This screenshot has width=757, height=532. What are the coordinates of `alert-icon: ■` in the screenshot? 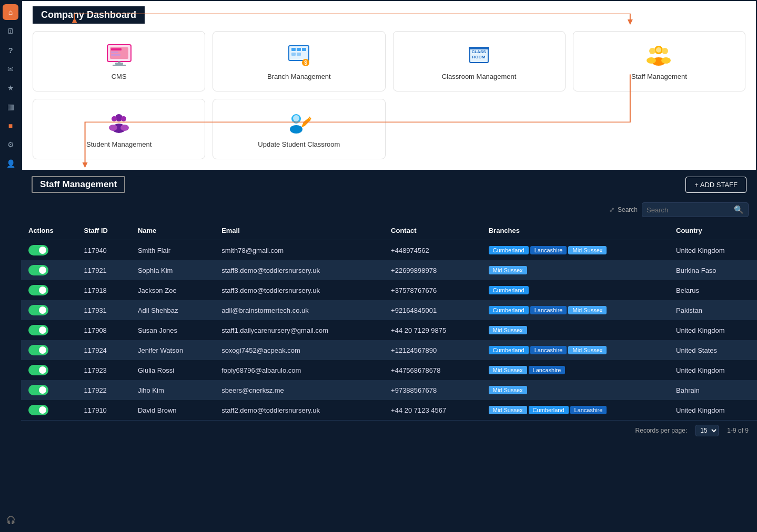 It's located at (11, 126).